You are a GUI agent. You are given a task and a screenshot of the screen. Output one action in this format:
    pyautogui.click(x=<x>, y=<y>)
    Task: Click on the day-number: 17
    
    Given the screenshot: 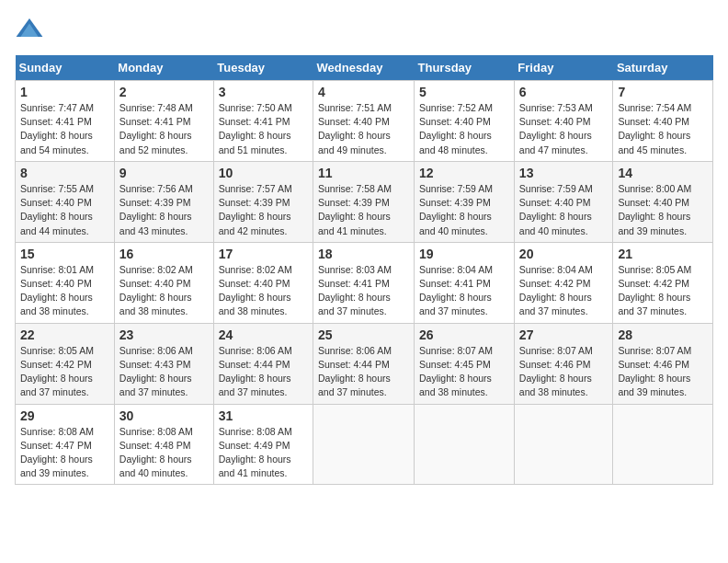 What is the action you would take?
    pyautogui.click(x=263, y=254)
    